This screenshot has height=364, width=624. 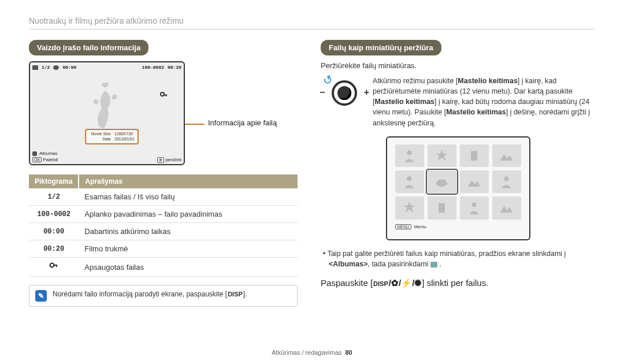 I want to click on note-box: ✎ Norėdami failo informaciją parodyti ek…, so click(x=163, y=296).